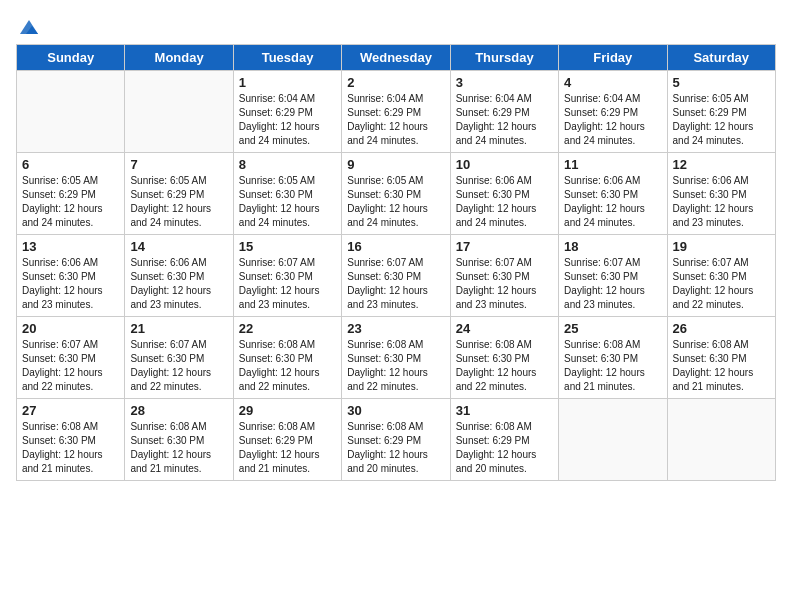  What do you see at coordinates (70, 164) in the screenshot?
I see `day-number: 6` at bounding box center [70, 164].